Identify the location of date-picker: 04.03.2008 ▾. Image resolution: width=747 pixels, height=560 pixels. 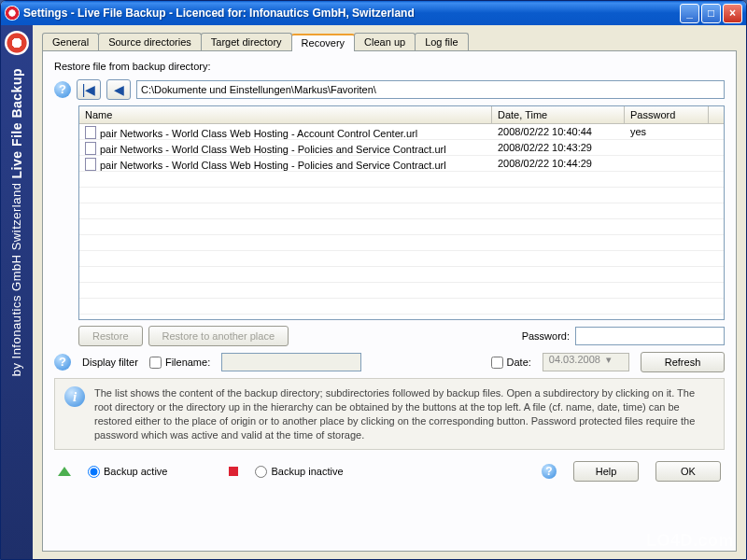
(586, 362).